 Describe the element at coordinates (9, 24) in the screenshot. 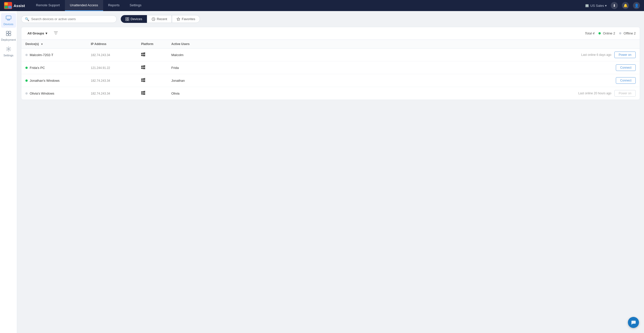

I see `sidebar-devices-label: Devices` at that location.